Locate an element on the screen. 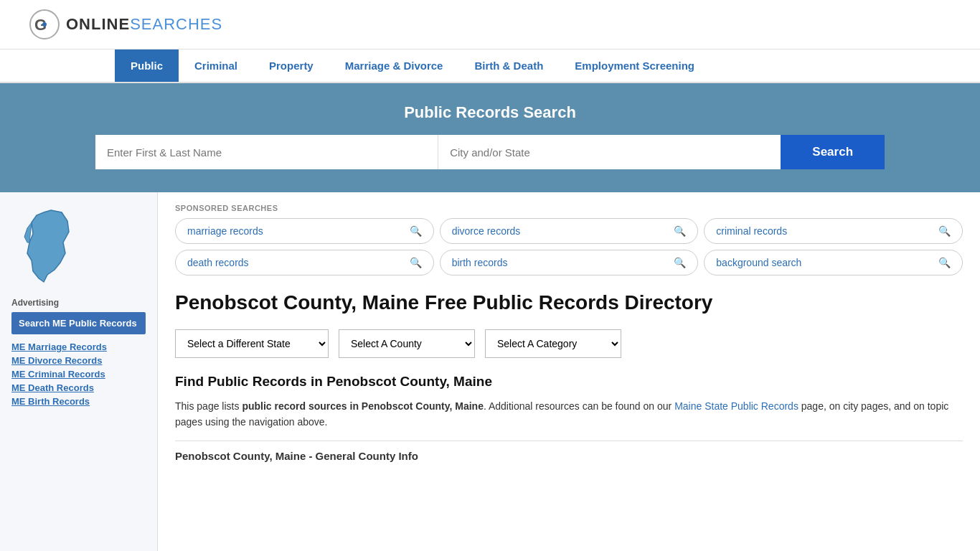  sponsored-pill-criminal: criminal records 🔍 is located at coordinates (834, 231).